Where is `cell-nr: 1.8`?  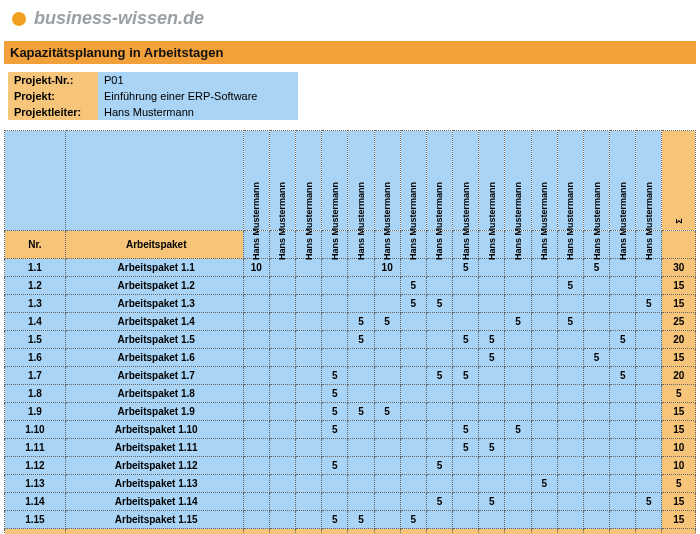
cell-nr: 1.8 is located at coordinates (36, 394).